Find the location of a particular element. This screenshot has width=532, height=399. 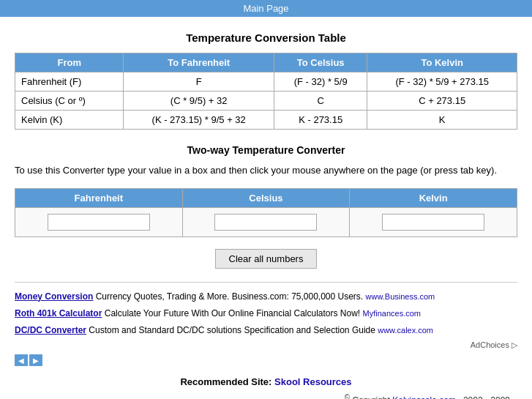

converter-title: Two-way Temperature Converter is located at coordinates (266, 150).